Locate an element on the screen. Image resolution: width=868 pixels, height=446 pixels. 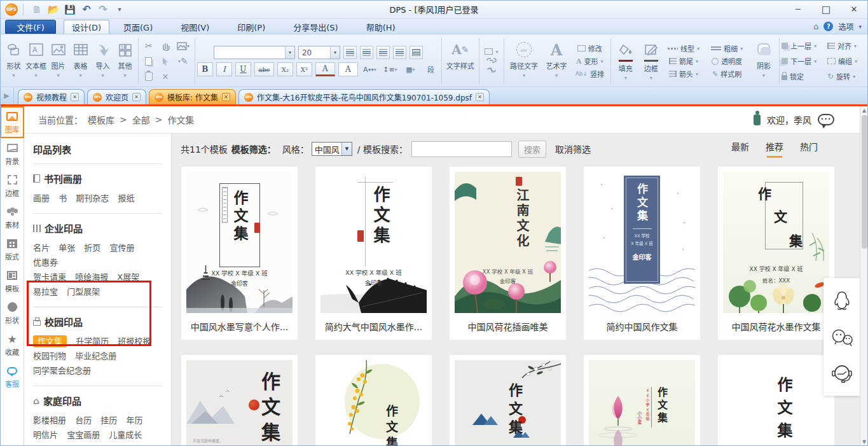
italic-button: I is located at coordinates (224, 69).